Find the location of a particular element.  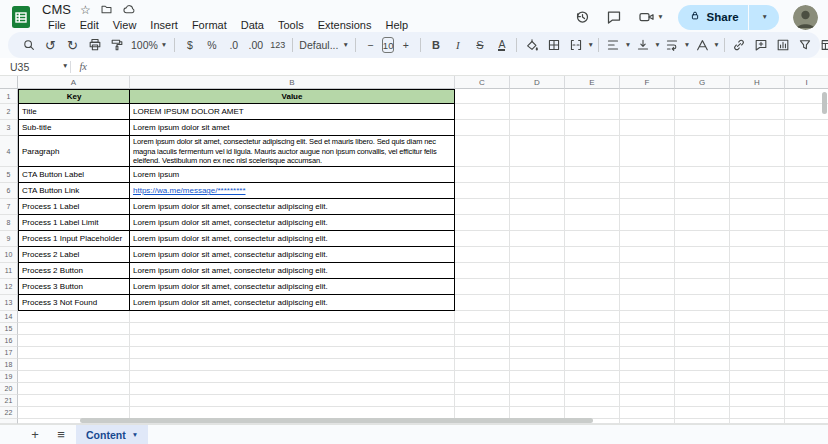

row-header-2: 2 is located at coordinates (9, 112).